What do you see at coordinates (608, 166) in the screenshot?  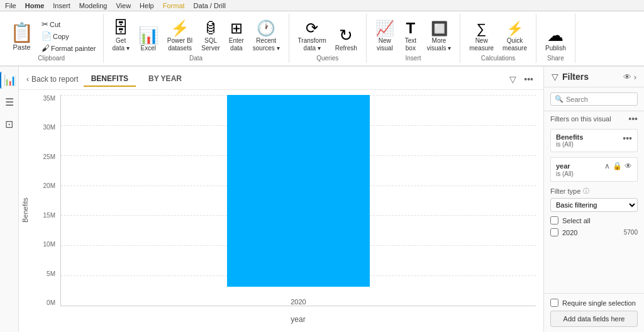 I see `year-collapse-icon: ∧` at bounding box center [608, 166].